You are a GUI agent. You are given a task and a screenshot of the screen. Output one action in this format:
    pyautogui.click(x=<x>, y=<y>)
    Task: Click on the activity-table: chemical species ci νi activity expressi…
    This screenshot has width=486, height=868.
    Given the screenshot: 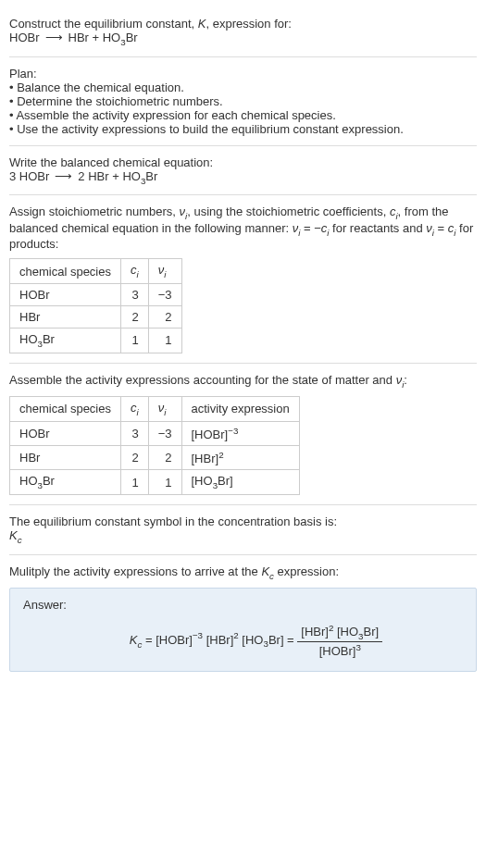 What is the action you would take?
    pyautogui.click(x=155, y=446)
    